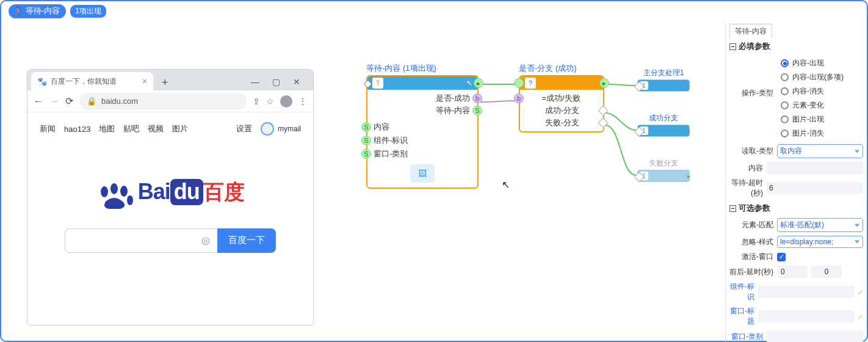  Describe the element at coordinates (256, 101) in the screenshot. I see `share-icon: ⇪` at that location.